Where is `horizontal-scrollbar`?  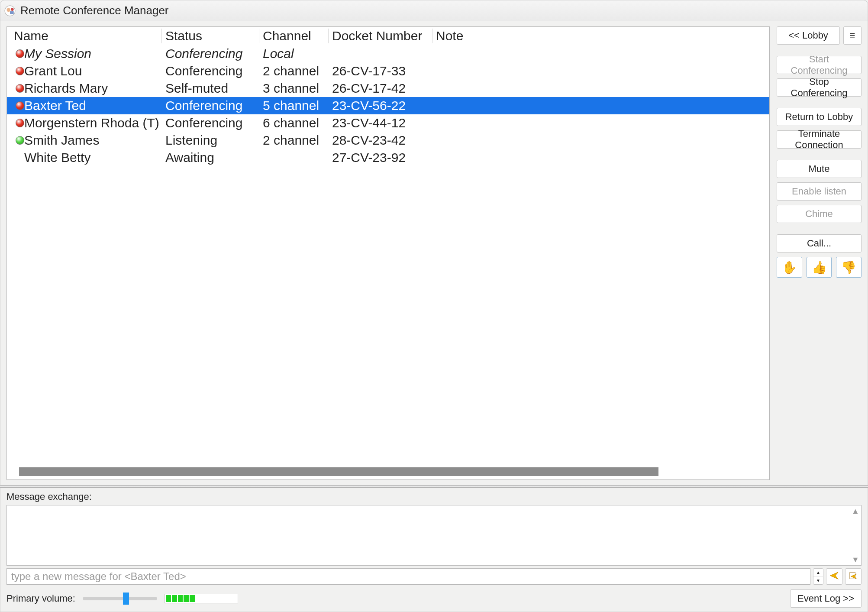
horizontal-scrollbar is located at coordinates (390, 472).